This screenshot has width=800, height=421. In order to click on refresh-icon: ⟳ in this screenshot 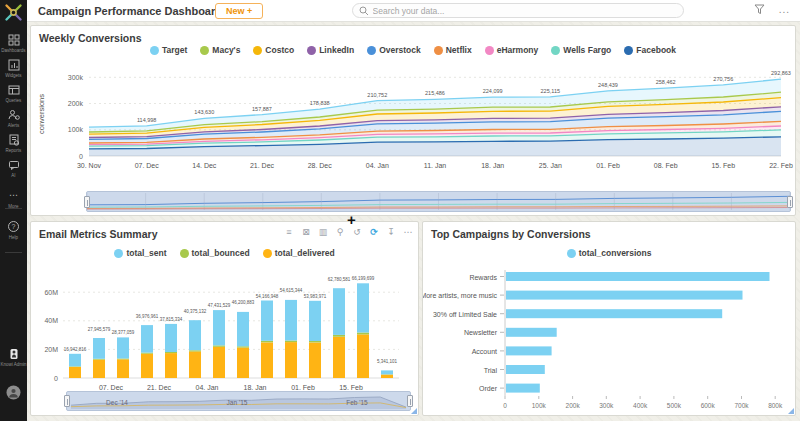, I will do `click(374, 232)`.